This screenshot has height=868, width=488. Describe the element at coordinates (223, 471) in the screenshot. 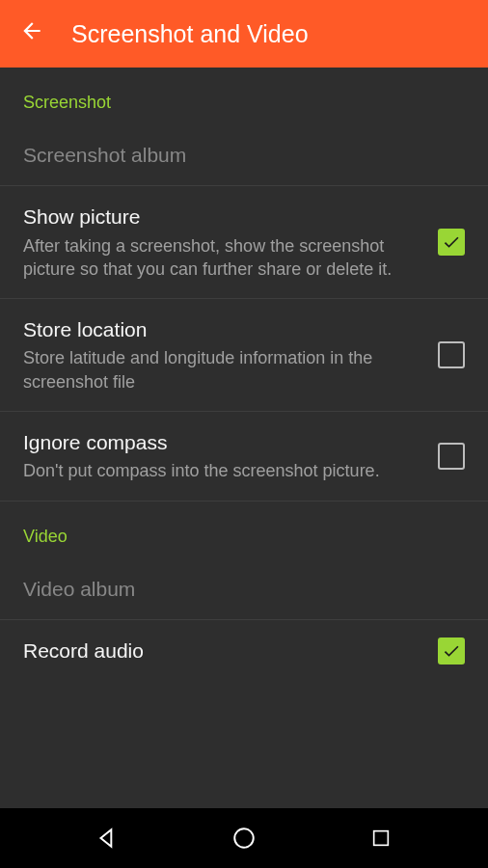

I see `item-subtitle: Don't put compass into the screenshot pi…` at that location.